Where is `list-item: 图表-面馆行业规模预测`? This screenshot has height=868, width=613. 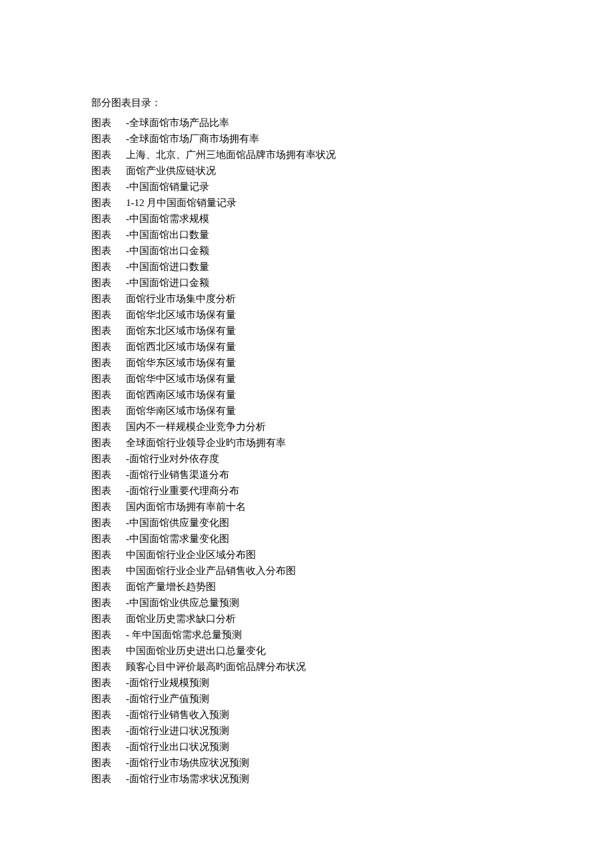 list-item: 图表-面馆行业规模预测 is located at coordinates (352, 683).